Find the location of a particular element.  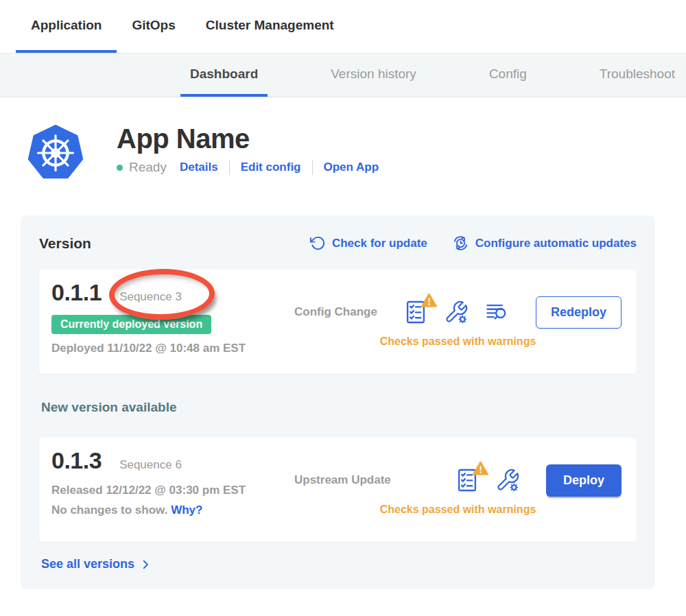

tab-cluster-management: Cluster Management is located at coordinates (270, 26).